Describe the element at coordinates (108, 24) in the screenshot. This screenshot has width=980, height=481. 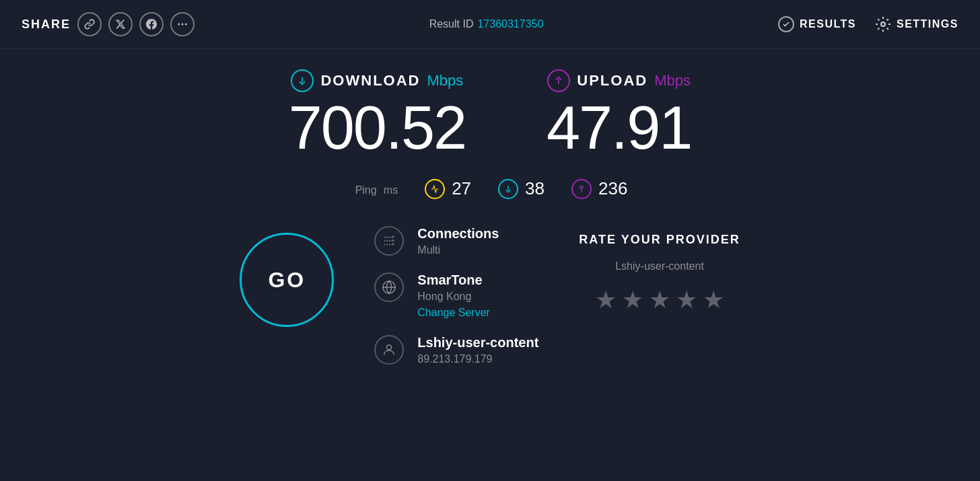
I see `share-section: SHARE` at that location.